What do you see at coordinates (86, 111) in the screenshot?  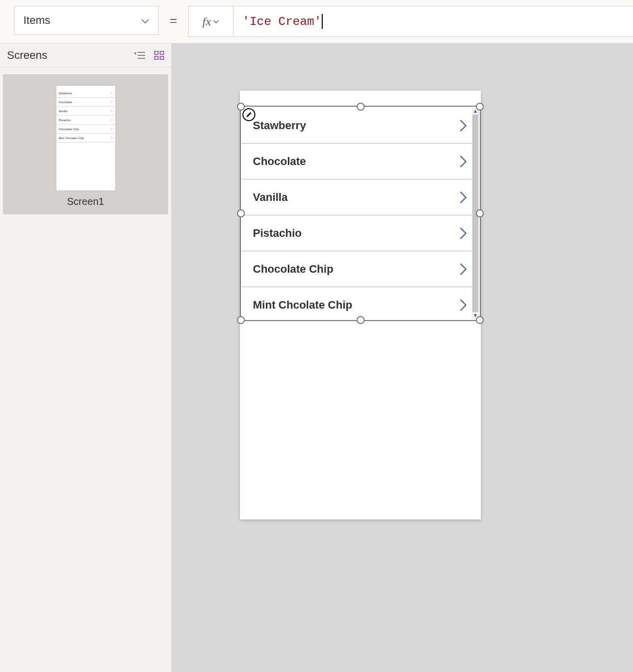 I see `thumb-row: Vanilla›` at bounding box center [86, 111].